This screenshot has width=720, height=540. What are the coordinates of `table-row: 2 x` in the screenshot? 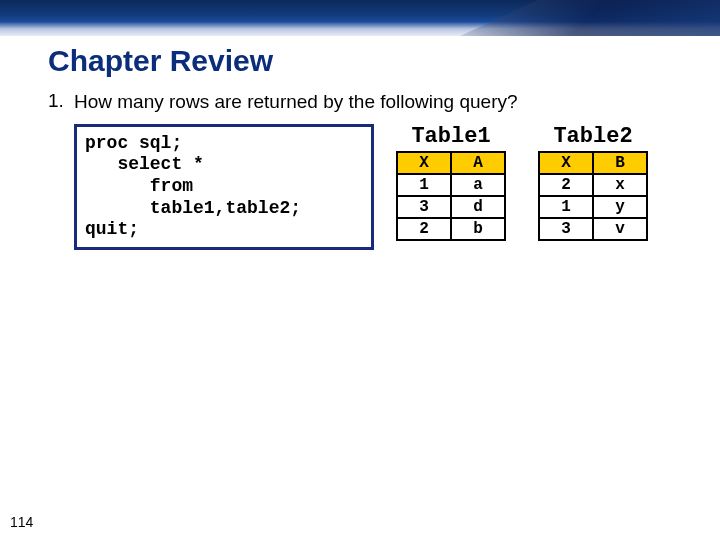 It's located at (593, 185).